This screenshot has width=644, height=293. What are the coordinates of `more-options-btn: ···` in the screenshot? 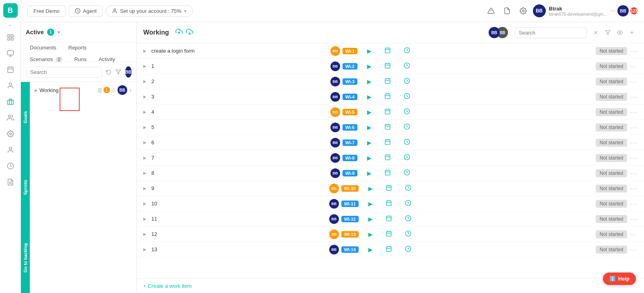 It's located at (613, 11).